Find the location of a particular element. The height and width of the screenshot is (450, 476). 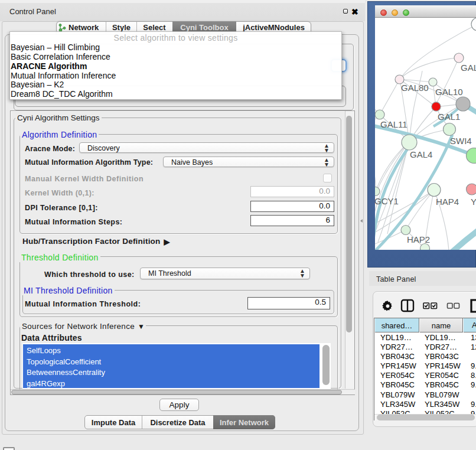

svg-text: GCY1 is located at coordinates (387, 201).